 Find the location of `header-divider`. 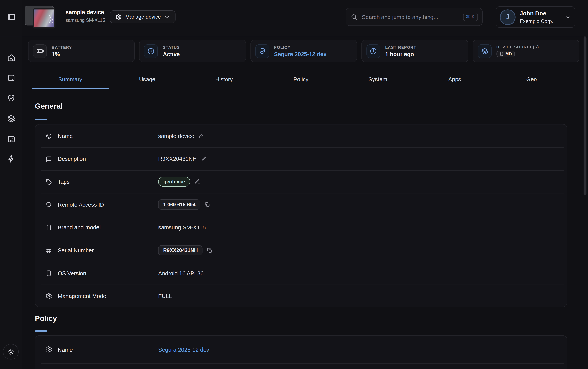

header-divider is located at coordinates (294, 36).